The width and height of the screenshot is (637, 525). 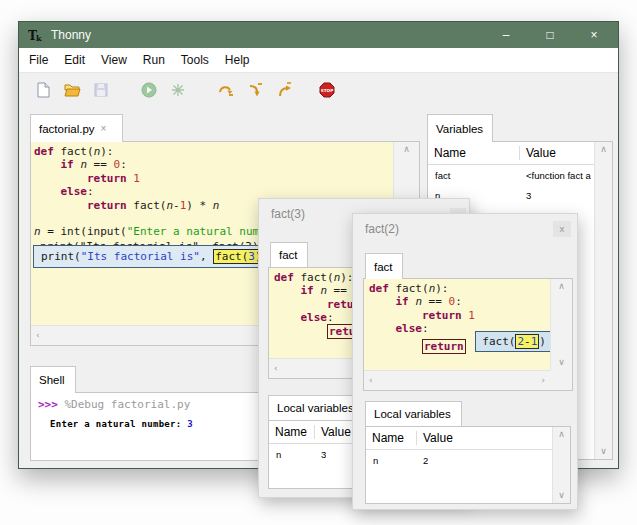 I want to click on variables-table-header: Name Value, so click(x=512, y=154).